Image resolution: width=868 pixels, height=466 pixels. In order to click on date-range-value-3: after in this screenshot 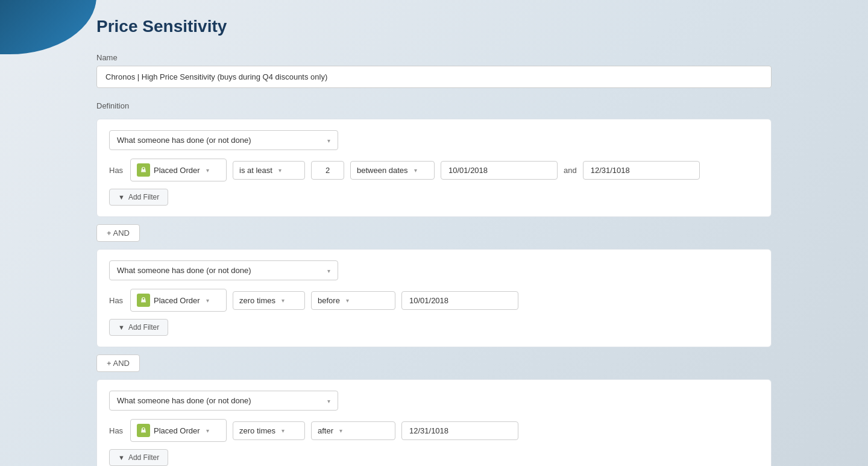, I will do `click(326, 430)`.